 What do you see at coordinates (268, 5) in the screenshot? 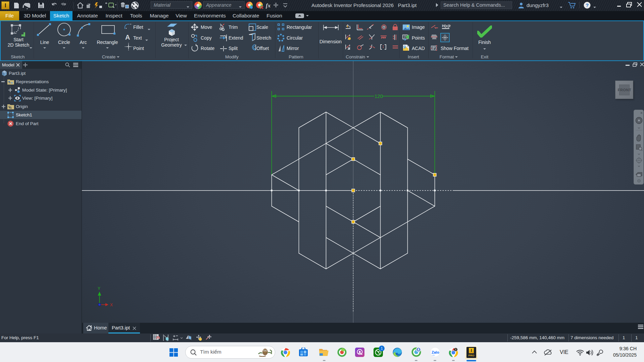
I see `svg-text: fx` at bounding box center [268, 5].